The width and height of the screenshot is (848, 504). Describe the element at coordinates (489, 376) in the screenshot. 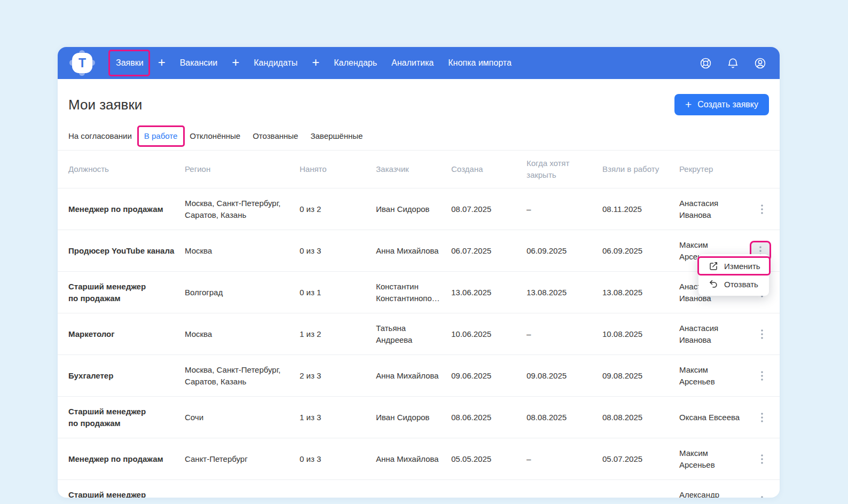

I see `cell-created: 09.06.2025` at that location.